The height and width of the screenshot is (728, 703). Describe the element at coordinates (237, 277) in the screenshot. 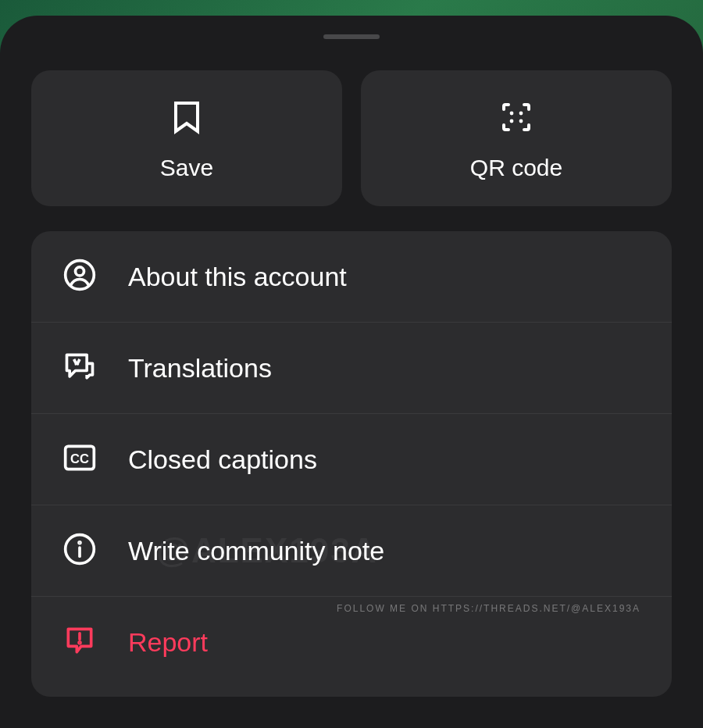

I see `about-account-label: About this account` at that location.